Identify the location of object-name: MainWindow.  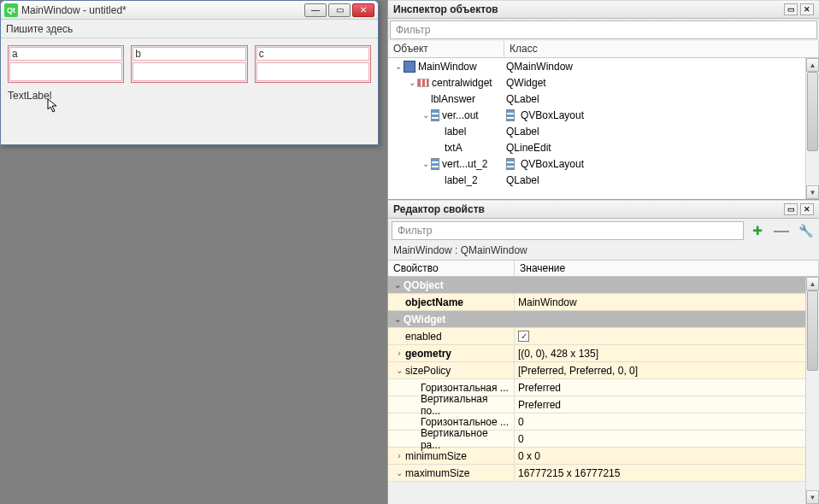
(448, 67).